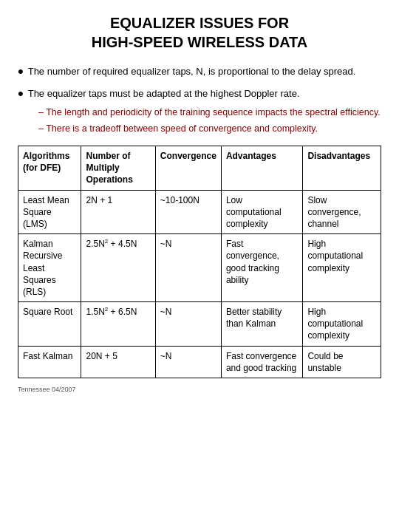  I want to click on cell-dis: Slow convergence, channel, so click(342, 212).